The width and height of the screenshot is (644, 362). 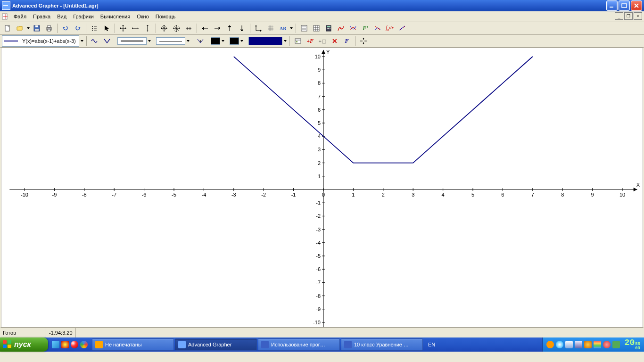 I want to click on mdi-close-button: ×, so click(x=638, y=16).